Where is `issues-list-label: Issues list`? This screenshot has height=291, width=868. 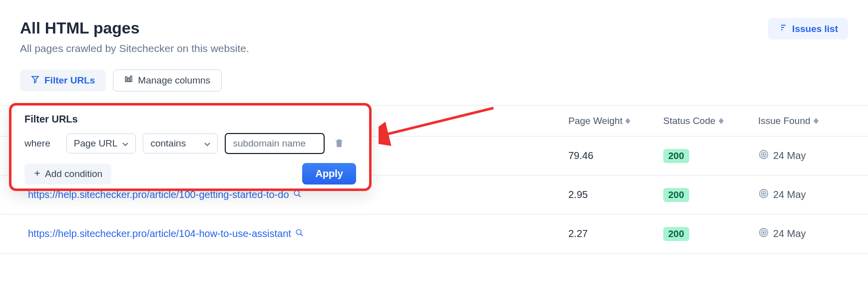
issues-list-label: Issues list is located at coordinates (815, 29).